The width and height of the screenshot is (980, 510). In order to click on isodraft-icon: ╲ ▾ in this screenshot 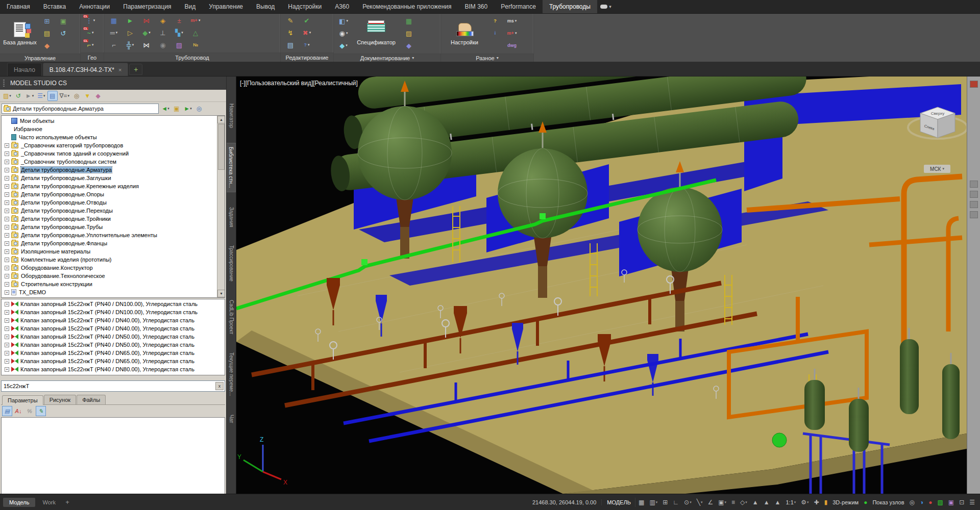, I will do `click(700, 502)`.